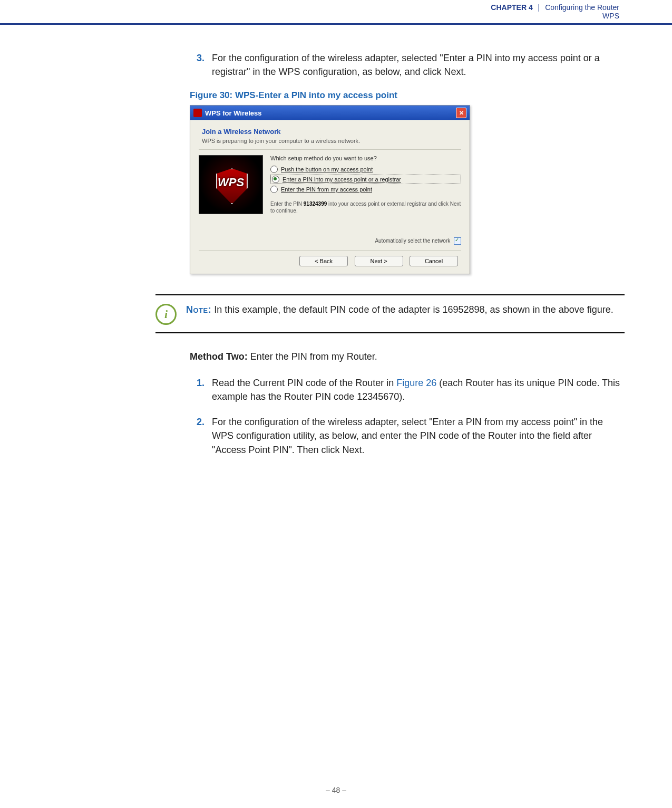 The height and width of the screenshot is (808, 672). Describe the element at coordinates (327, 169) in the screenshot. I see `radio-push-button-label: Push the button on my access point` at that location.